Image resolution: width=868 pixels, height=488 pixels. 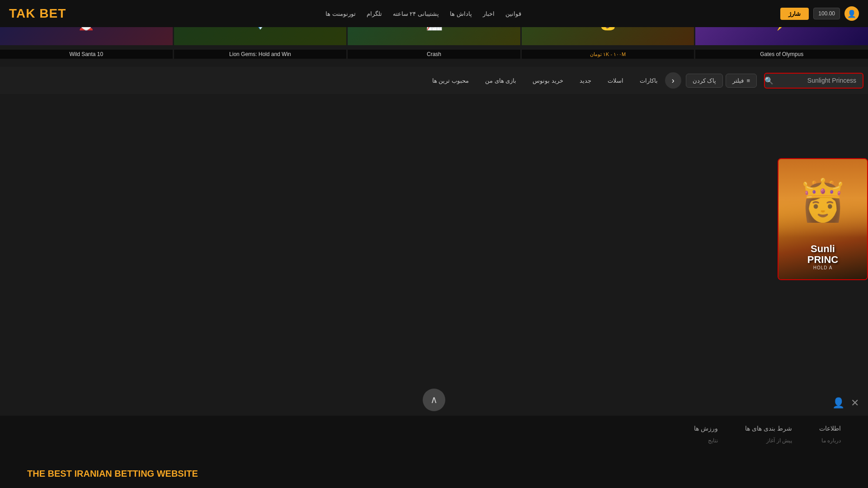 I want to click on footer: اطلاعات درباره ما شرط بندی های ها پیش از…, so click(x=434, y=452).